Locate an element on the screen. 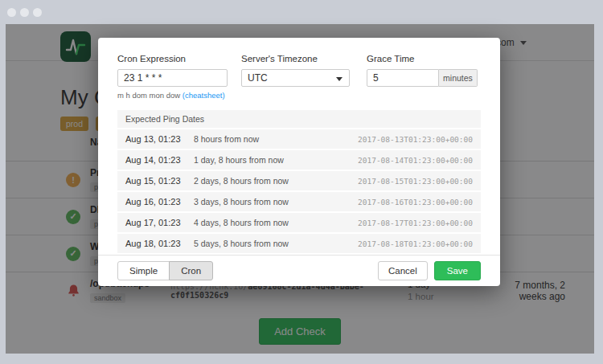 Image resolution: width=603 pixels, height=364 pixels. cron-expression-input is located at coordinates (172, 78).